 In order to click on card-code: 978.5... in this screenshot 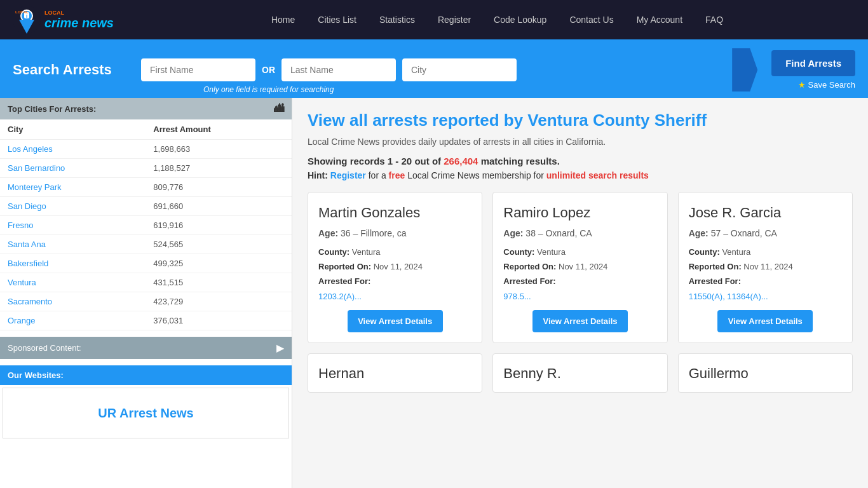, I will do `click(517, 296)`.